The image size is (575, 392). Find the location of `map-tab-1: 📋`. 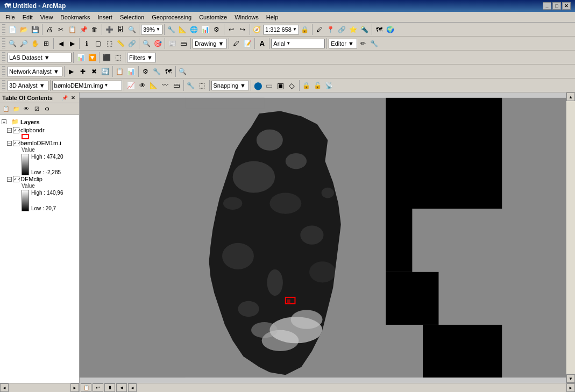

map-tab-1: 📋 is located at coordinates (86, 388).